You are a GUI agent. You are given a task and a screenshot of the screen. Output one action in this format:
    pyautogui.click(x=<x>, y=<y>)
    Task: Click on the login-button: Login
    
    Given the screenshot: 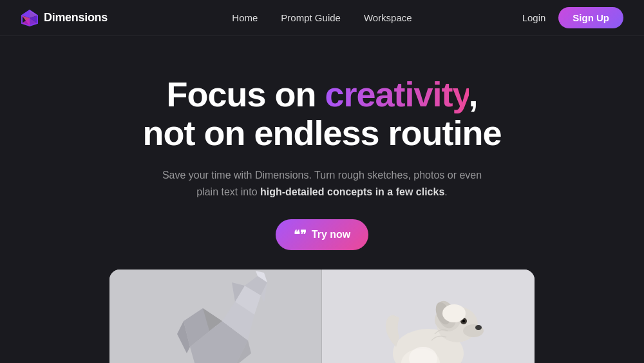 What is the action you would take?
    pyautogui.click(x=535, y=18)
    